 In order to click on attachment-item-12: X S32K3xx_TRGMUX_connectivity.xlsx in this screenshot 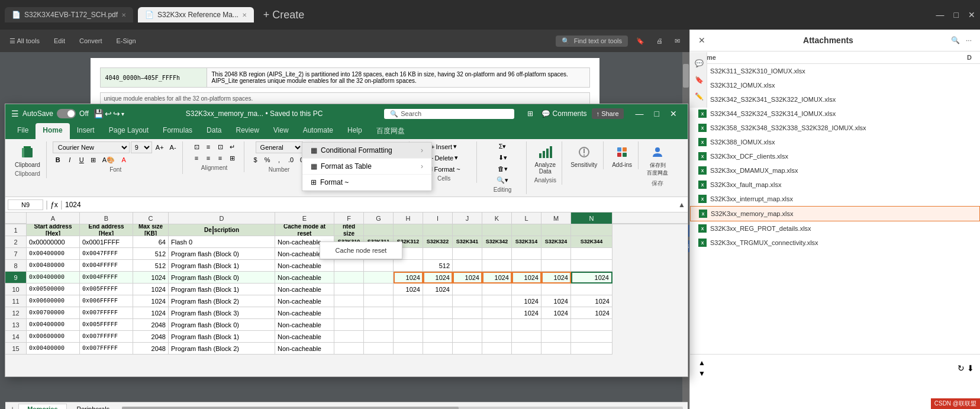, I will do `click(835, 243)`.